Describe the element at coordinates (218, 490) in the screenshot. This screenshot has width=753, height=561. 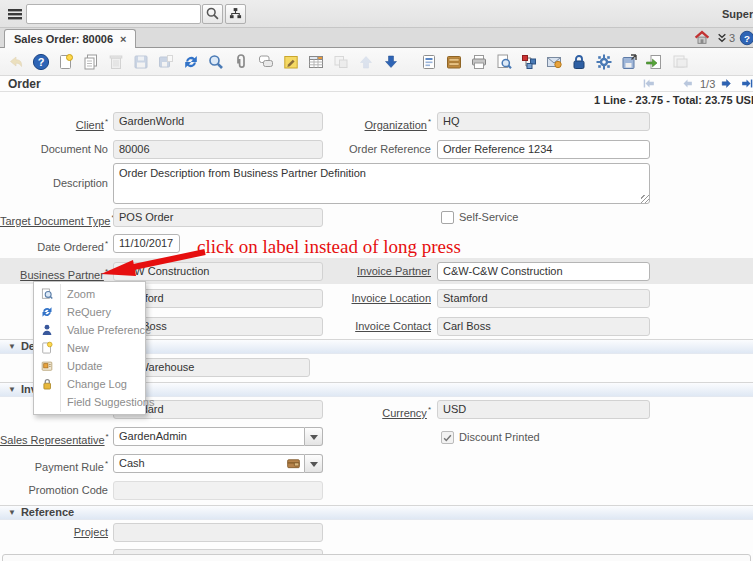
I see `promotion-code-field` at that location.